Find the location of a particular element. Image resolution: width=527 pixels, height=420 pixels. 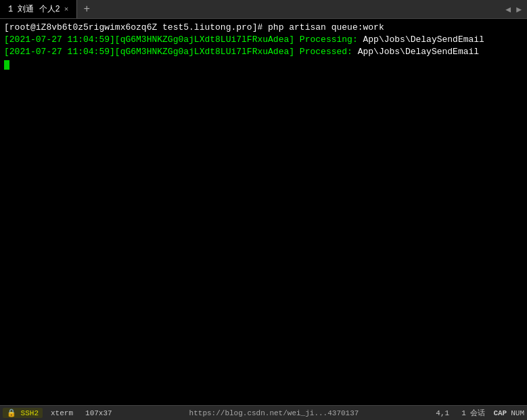

status-bar: 🔒 SSH2 xterm 107x37 https://blog.csdn.ne… is located at coordinates (264, 413).